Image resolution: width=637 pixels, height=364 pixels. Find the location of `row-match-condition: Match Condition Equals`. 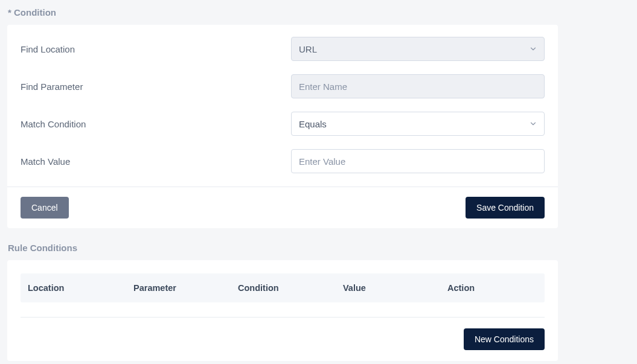

row-match-condition: Match Condition Equals is located at coordinates (283, 124).